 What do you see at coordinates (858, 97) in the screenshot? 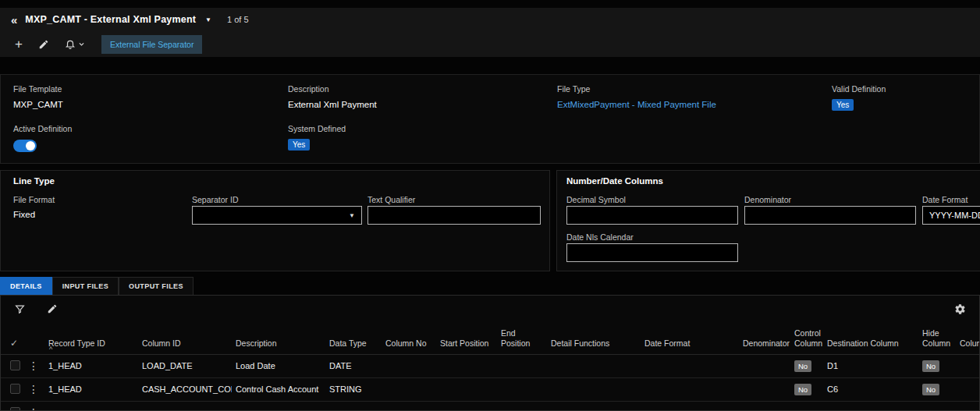
I see `field-valid-definition: Valid Definition Yes` at bounding box center [858, 97].